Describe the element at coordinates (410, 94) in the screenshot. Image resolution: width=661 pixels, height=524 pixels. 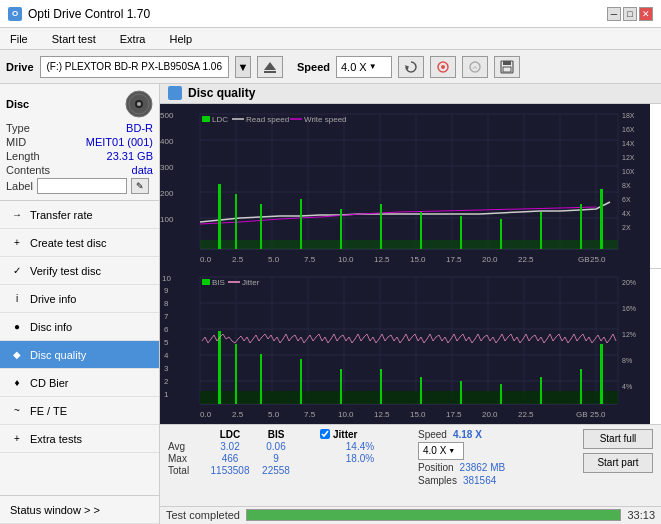
I see `chart-header: Disc quality` at that location.